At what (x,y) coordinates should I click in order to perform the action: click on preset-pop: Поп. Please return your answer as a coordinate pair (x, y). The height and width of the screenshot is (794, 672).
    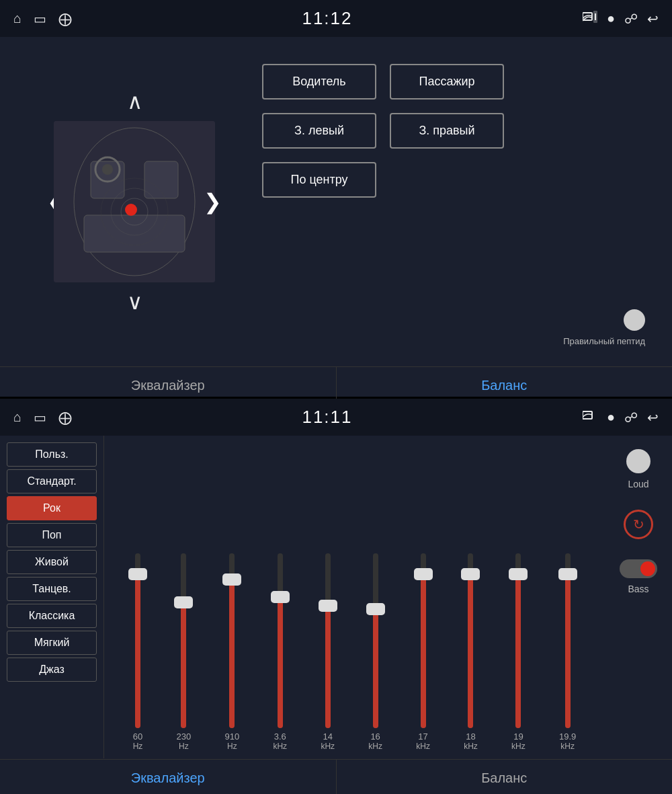
    Looking at the image, I should click on (52, 535).